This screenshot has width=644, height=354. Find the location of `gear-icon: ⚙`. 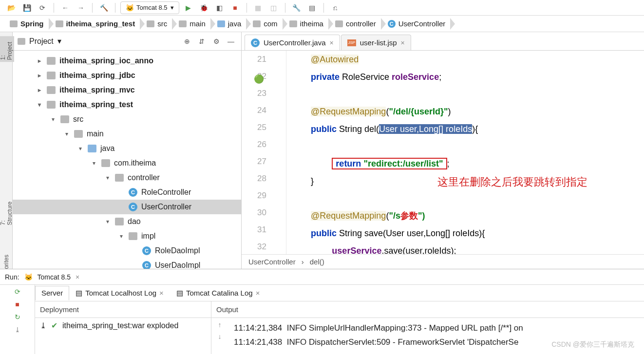

gear-icon: ⚙ is located at coordinates (216, 41).